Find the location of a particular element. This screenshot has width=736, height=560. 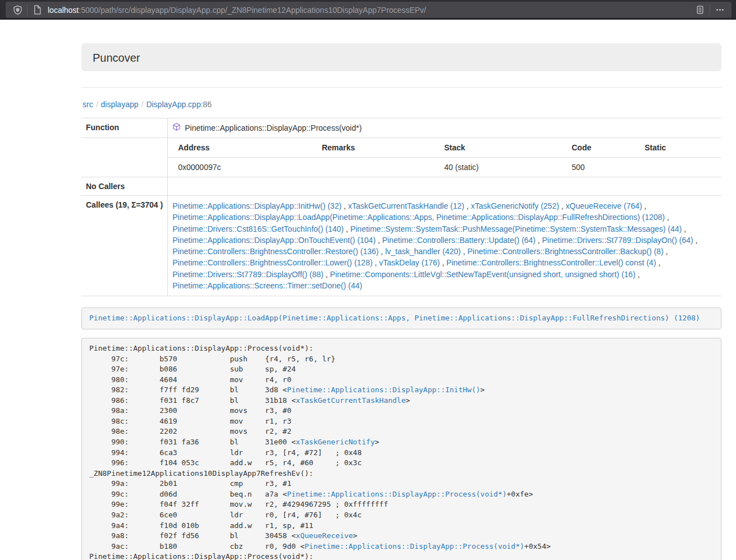

callees-label: Callees (19, Σ=3704 ) is located at coordinates (125, 246).